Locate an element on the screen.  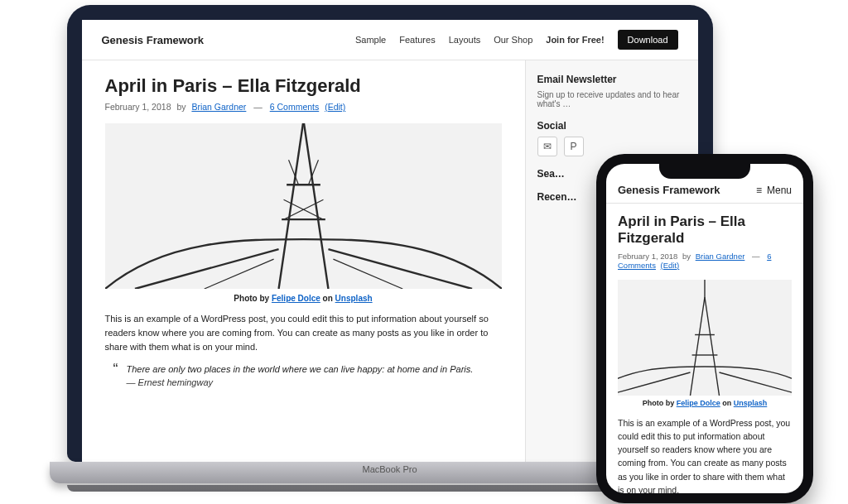
post-author: Brian Gardner is located at coordinates (219, 107).